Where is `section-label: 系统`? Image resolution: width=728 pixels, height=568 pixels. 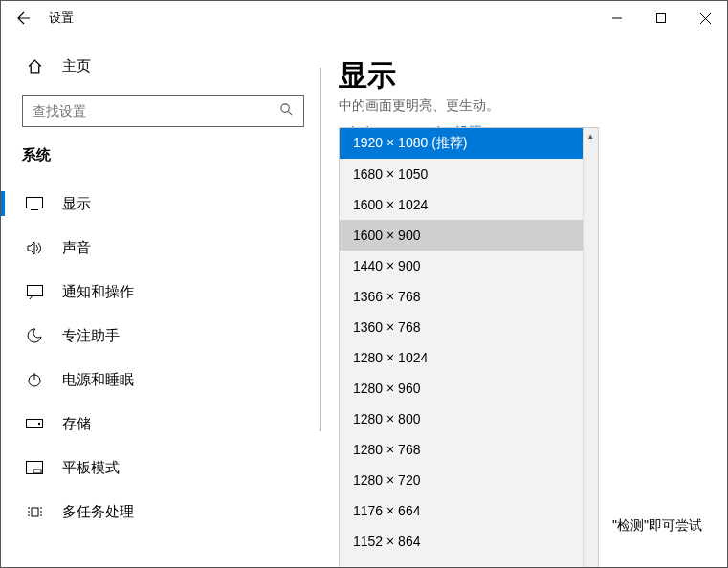 section-label: 系统 is located at coordinates (172, 155).